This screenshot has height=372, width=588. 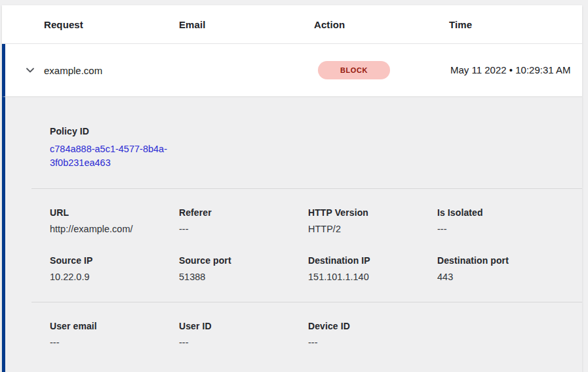 What do you see at coordinates (354, 70) in the screenshot?
I see `status-badge-block: BLOCK` at bounding box center [354, 70].